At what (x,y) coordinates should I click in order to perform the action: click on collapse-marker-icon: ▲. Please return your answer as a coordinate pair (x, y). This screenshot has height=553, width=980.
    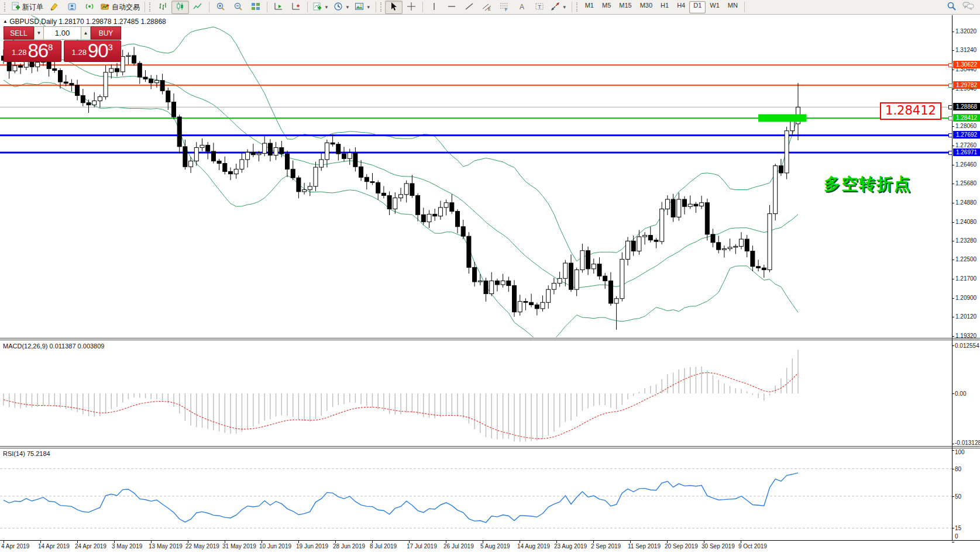
    Looking at the image, I should click on (5, 21).